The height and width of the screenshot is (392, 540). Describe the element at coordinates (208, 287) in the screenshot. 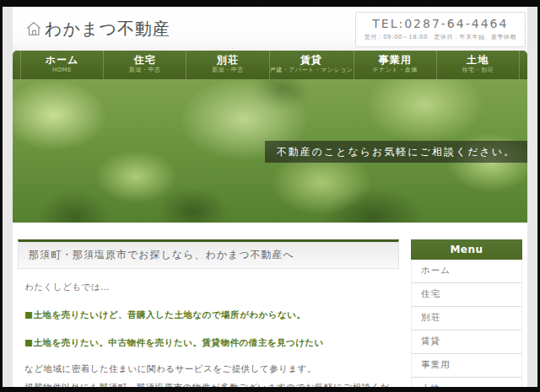

I see `intro-text: わたくしどもでは…` at that location.